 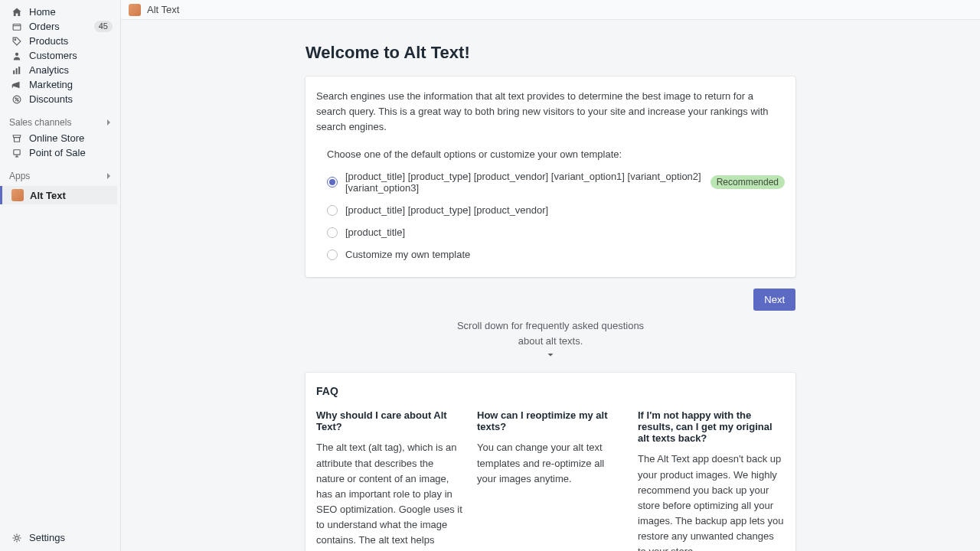 What do you see at coordinates (60, 176) in the screenshot?
I see `section-apps: Apps` at bounding box center [60, 176].